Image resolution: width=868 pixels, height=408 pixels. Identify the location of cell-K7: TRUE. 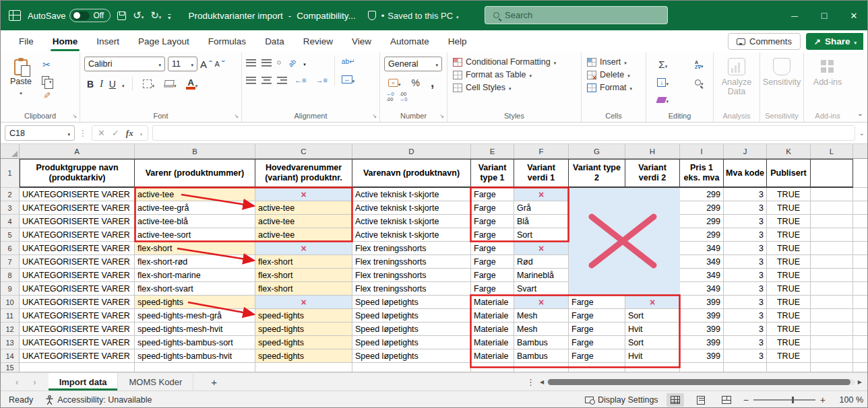
(788, 262).